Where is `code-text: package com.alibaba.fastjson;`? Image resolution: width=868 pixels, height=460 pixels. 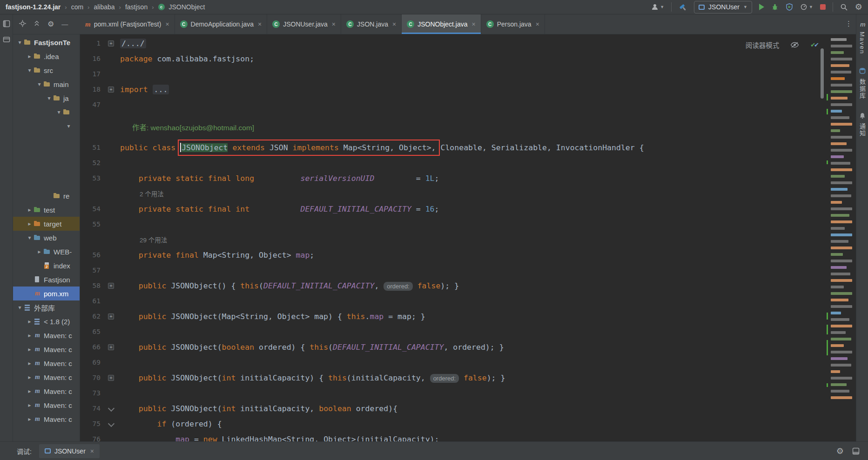
code-text: package com.alibaba.fastjson; is located at coordinates (187, 59).